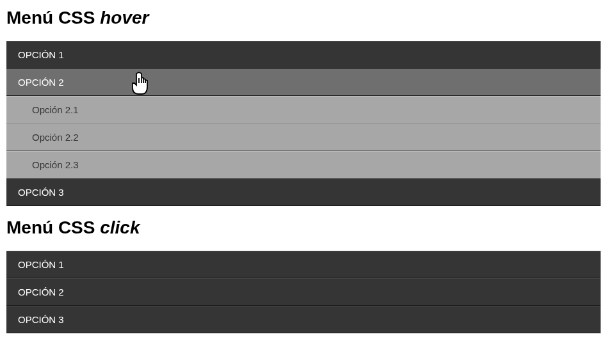  What do you see at coordinates (304, 192) in the screenshot?
I see `menu-hover-item-3: OPCIÓN 3` at bounding box center [304, 192].